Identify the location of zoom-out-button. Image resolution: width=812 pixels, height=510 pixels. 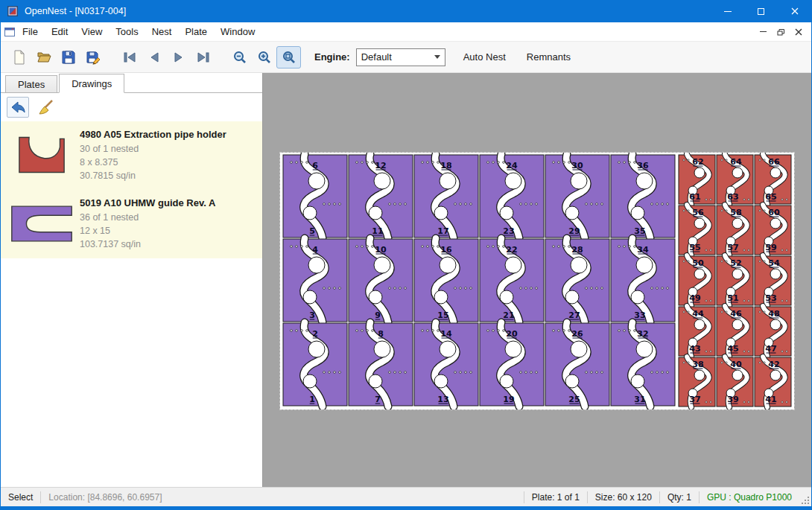
(240, 57).